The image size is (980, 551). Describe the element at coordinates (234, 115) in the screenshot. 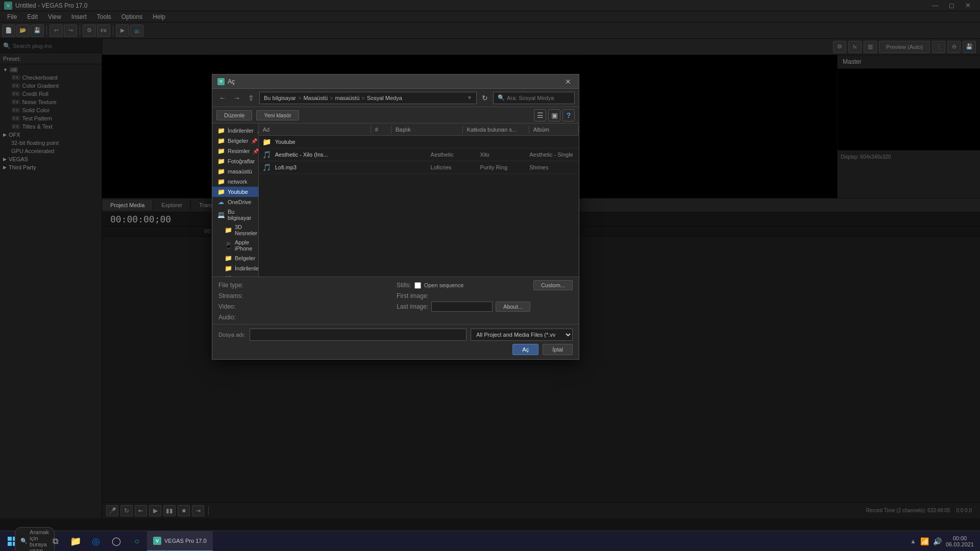

I see `duzenle-button: Düzenle` at that location.